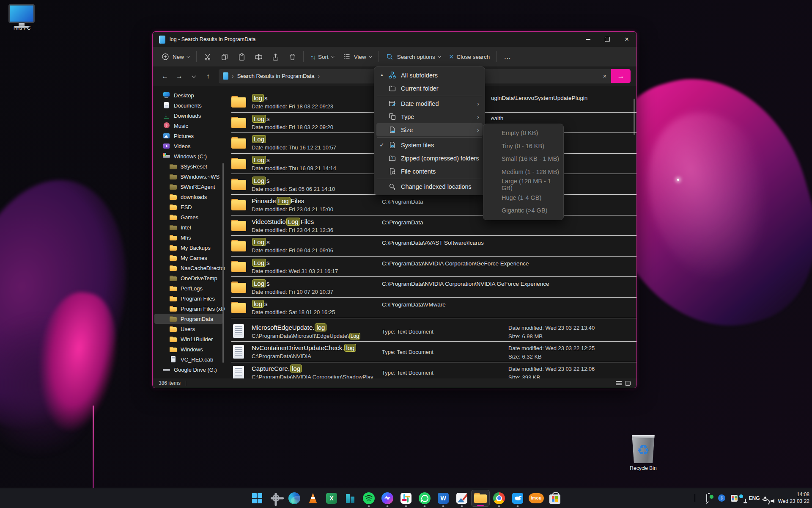 This screenshot has width=812, height=508. Describe the element at coordinates (189, 166) in the screenshot. I see `sidebar-item--sysreset: $SysReset` at that location.